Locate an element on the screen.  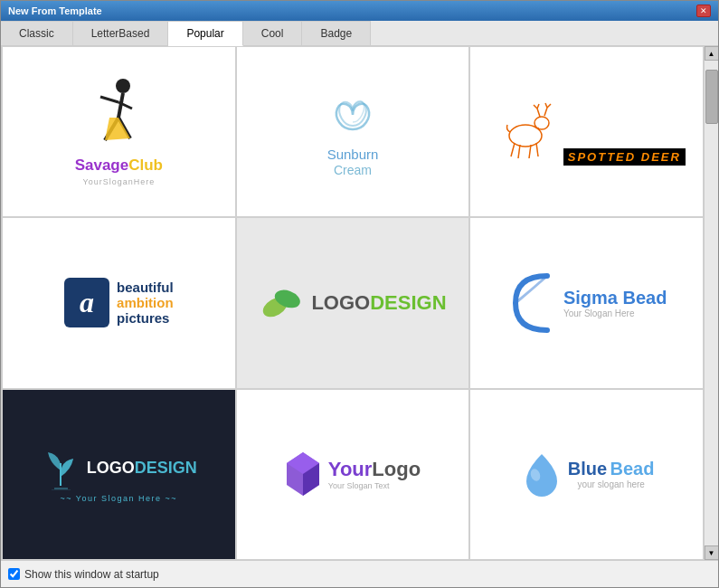
bead-word: Bead is located at coordinates (633, 469).